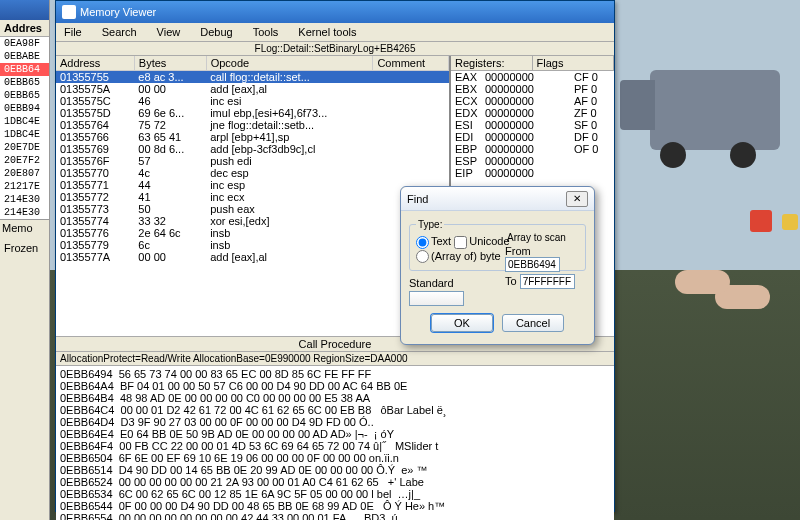 The width and height of the screenshot is (800, 520). Describe the element at coordinates (24, 10) in the screenshot. I see `left-titlebar` at that location.